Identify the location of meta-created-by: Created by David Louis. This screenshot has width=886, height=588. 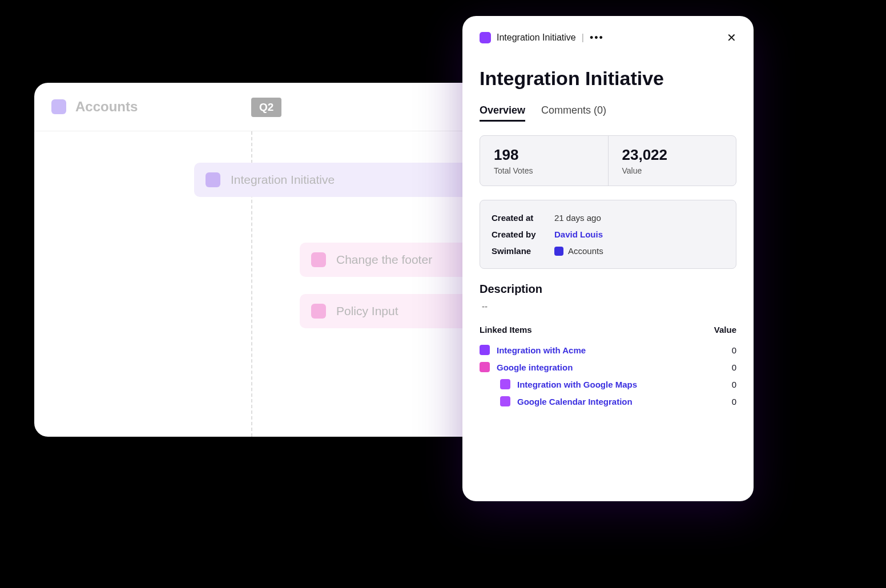
(608, 234).